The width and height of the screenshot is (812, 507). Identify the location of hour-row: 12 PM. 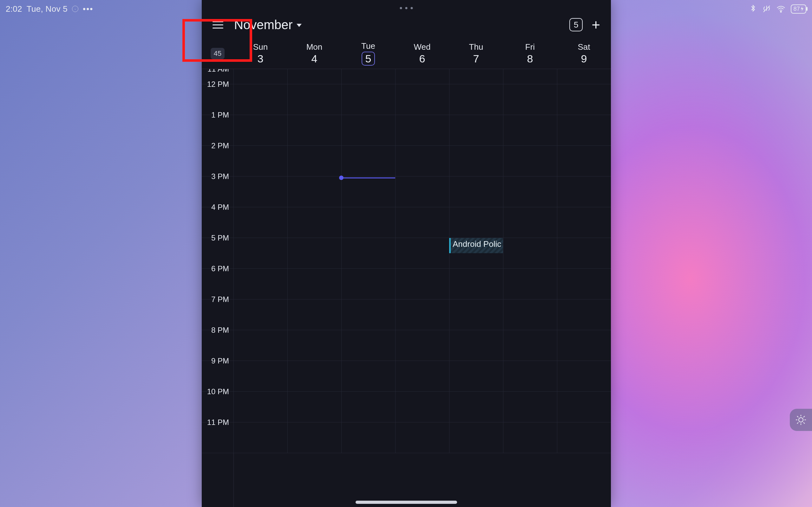
(406, 100).